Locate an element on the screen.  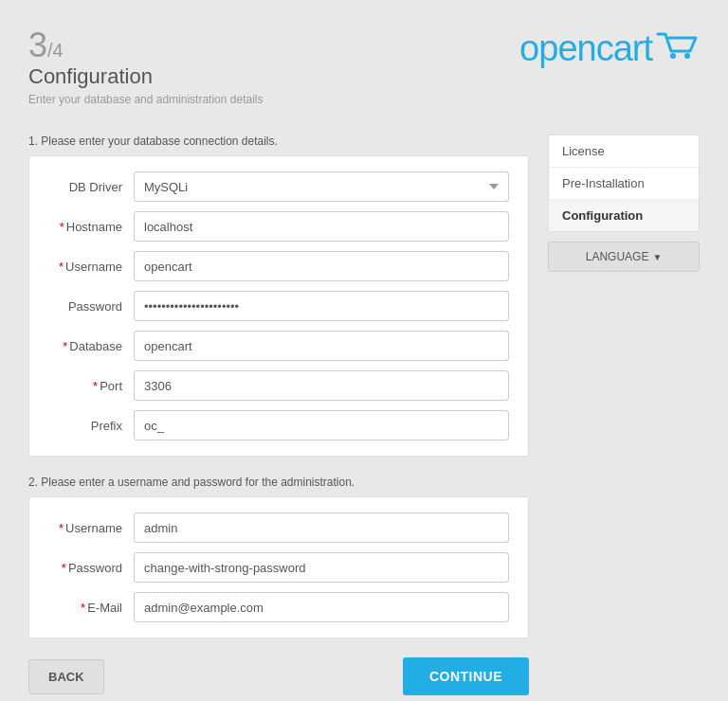
step-info: 3/4 Configuration Enter your database an… is located at coordinates (146, 67).